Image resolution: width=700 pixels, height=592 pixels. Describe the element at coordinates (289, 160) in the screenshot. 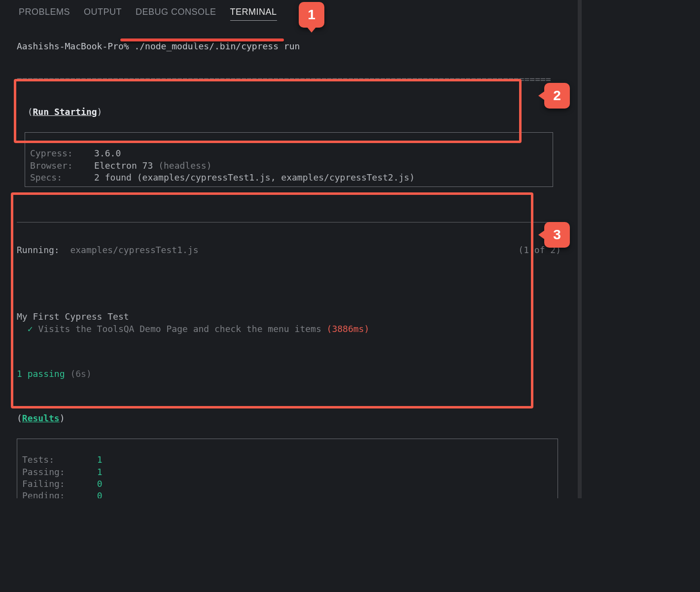

I see `run-starting-box: Cypress: 3.6.0 Browser: Electron 73 (hea…` at that location.